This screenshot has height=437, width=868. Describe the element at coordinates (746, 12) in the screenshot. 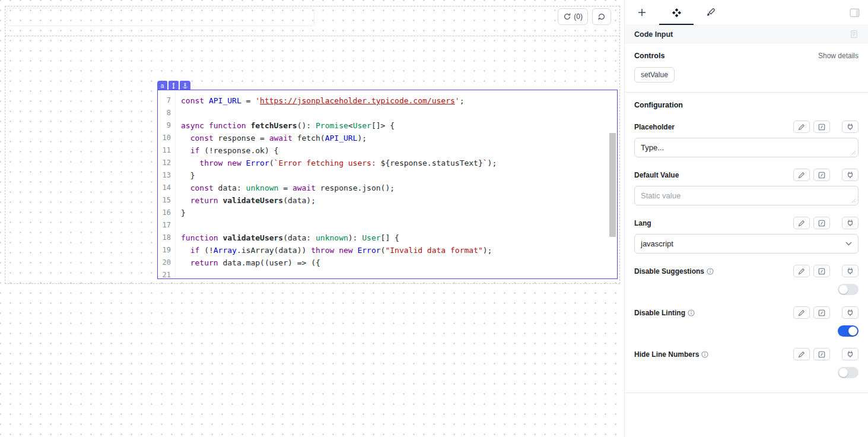

I see `inspector-tabs` at that location.